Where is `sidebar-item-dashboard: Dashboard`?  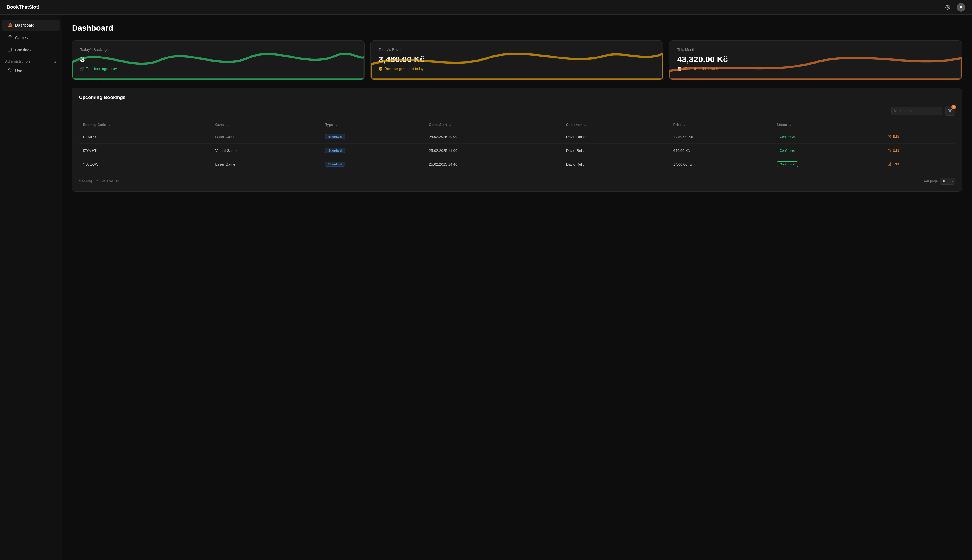
sidebar-item-dashboard: Dashboard is located at coordinates (31, 25).